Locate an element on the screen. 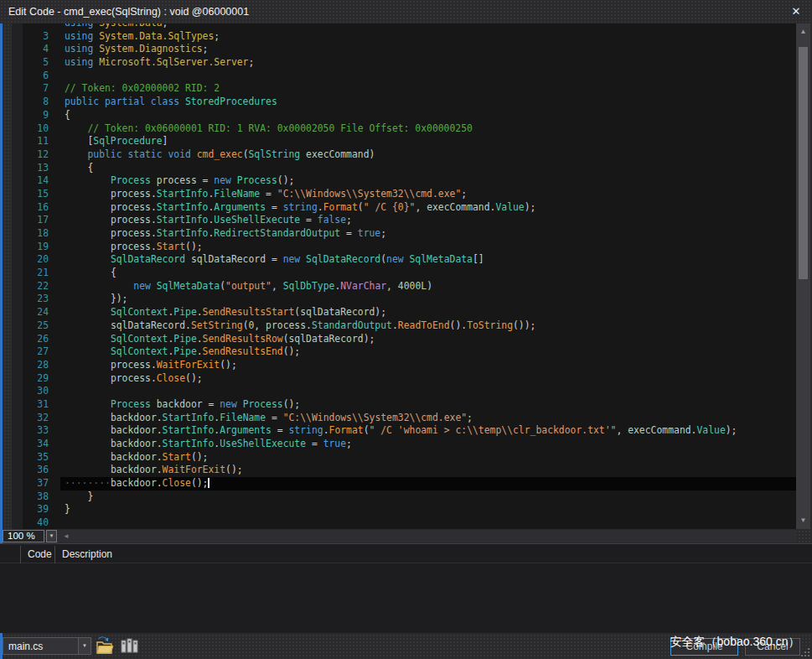 Image resolution: width=812 pixels, height=659 pixels. line-number: 20 is located at coordinates (30, 260).